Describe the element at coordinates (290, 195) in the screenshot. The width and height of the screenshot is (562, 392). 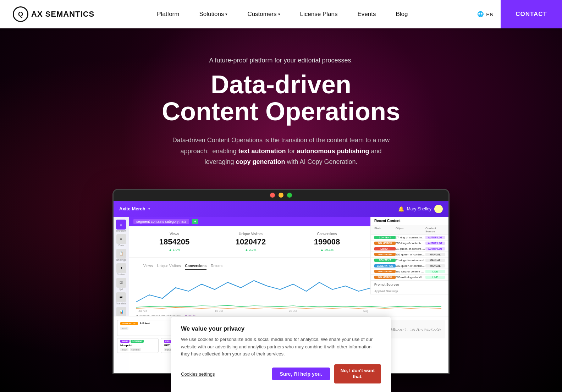
I see `dot-green` at that location.